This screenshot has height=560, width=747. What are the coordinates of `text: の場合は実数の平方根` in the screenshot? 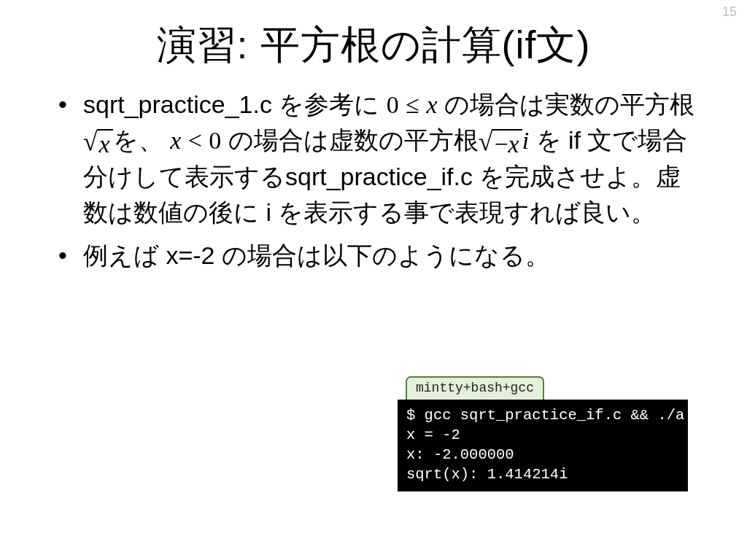 It's located at (565, 104).